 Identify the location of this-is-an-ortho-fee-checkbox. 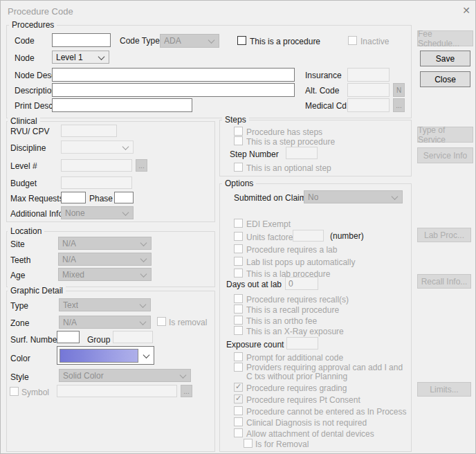
(238, 320).